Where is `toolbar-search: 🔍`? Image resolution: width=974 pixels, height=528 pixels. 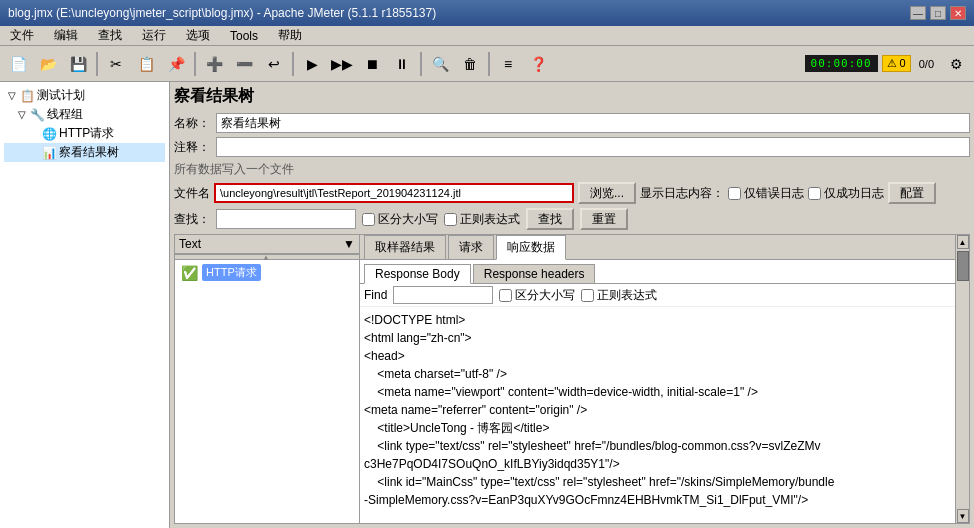 toolbar-search: 🔍 is located at coordinates (440, 64).